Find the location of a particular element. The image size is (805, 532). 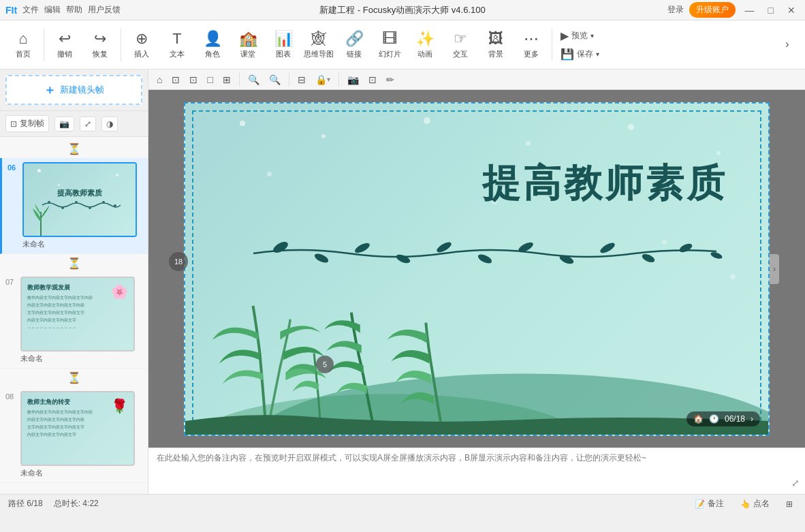

toolbar-redo: ↪ 恢复 is located at coordinates (100, 45).